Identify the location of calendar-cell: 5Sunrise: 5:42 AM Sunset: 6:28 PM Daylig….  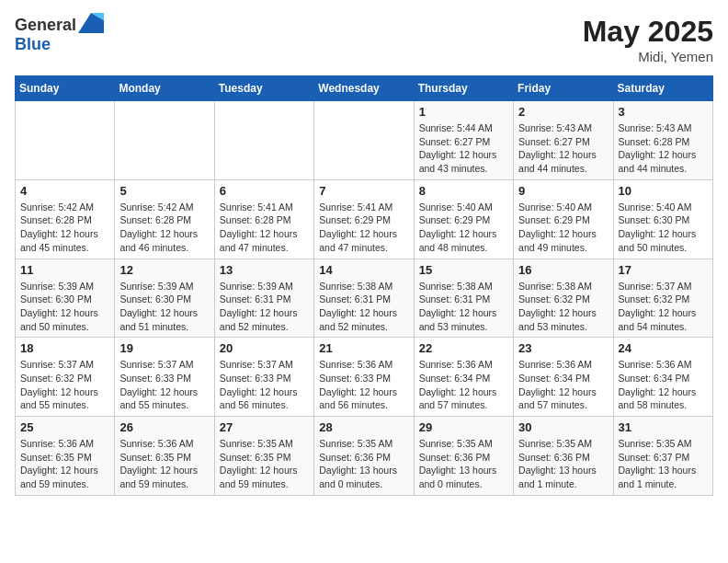
(165, 219).